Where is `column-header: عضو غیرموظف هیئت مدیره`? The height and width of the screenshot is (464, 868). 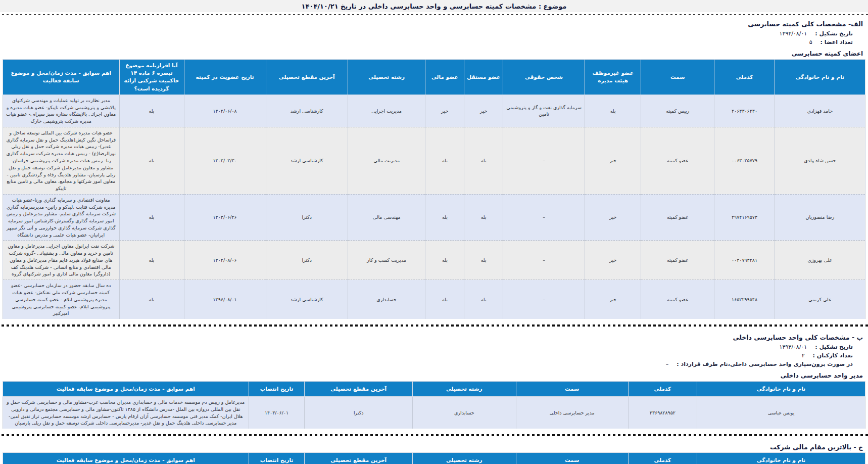
column-header: عضو غیرموظف هیئت مدیره is located at coordinates (613, 77).